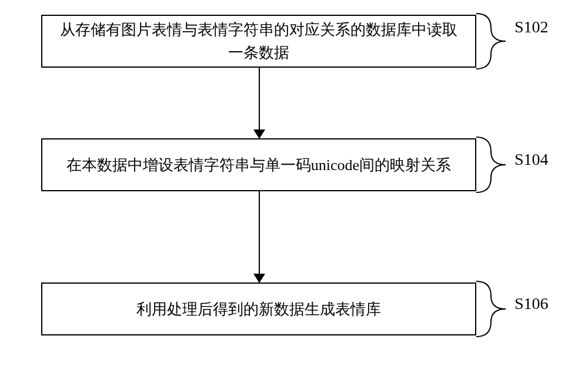 Image resolution: width=588 pixels, height=369 pixels. What do you see at coordinates (259, 165) in the screenshot?
I see `step-box-2: 在本数据中增设表情字符串与单一码unicode间的映射关系` at bounding box center [259, 165].